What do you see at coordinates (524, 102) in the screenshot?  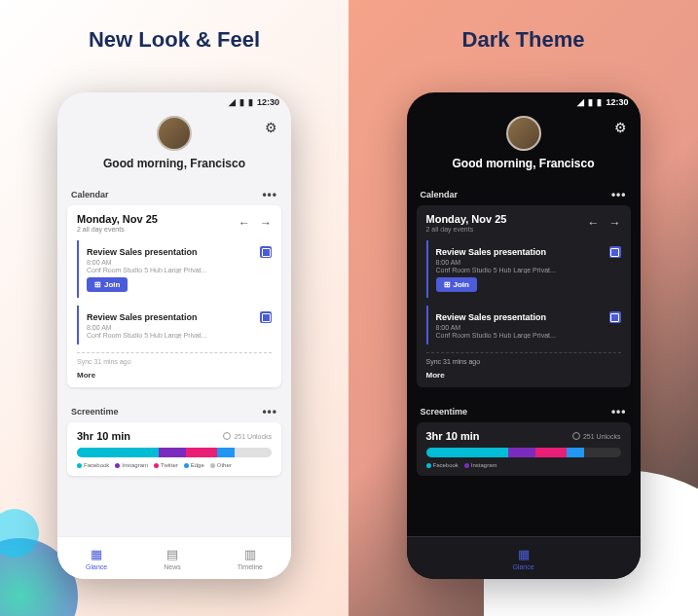 I see `status-bar: ◢ ▮ ▮ 12:30` at bounding box center [524, 102].